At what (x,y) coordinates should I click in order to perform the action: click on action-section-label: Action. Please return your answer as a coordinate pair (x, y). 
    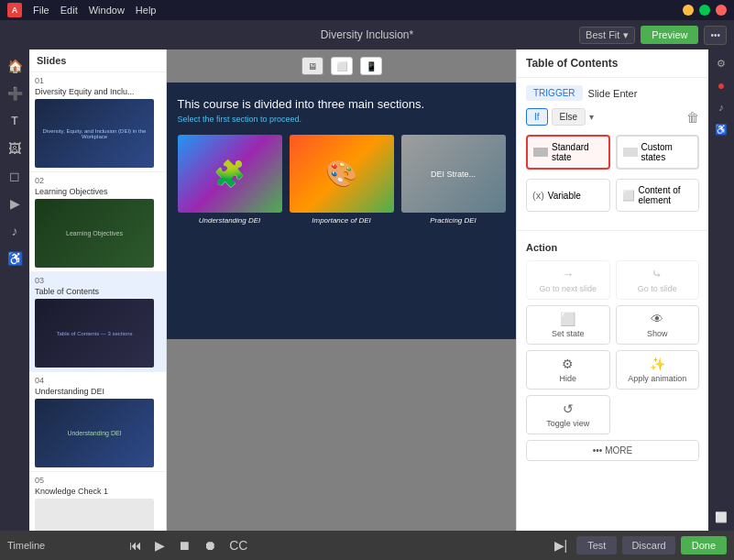
    Looking at the image, I should click on (612, 247).